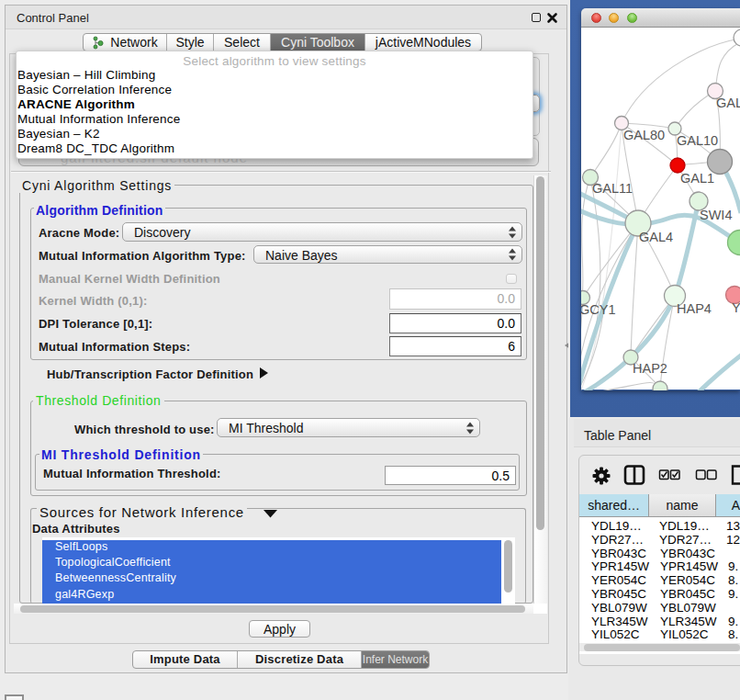 This screenshot has height=700, width=740. I want to click on svg-text: GAL11, so click(612, 188).